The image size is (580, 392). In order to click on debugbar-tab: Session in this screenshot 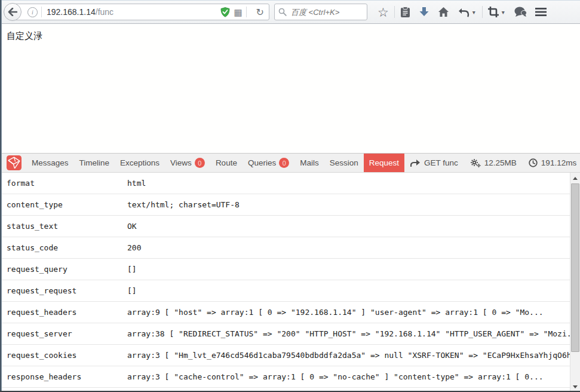, I will do `click(344, 163)`.